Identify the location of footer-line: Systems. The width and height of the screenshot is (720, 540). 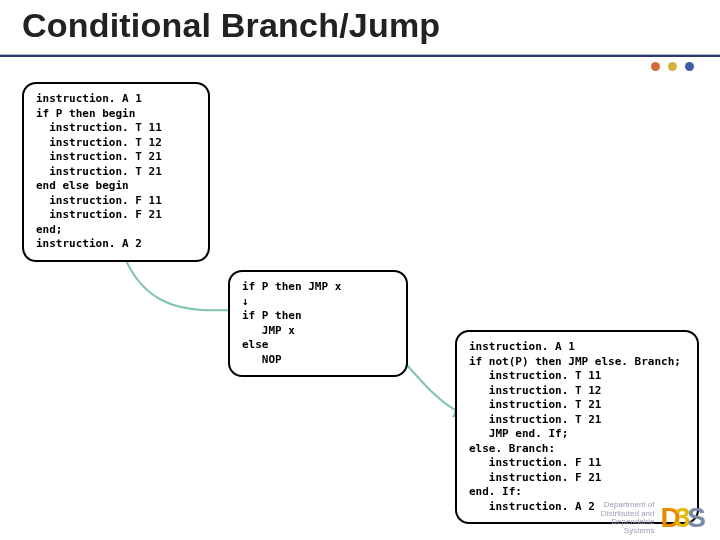
(628, 532).